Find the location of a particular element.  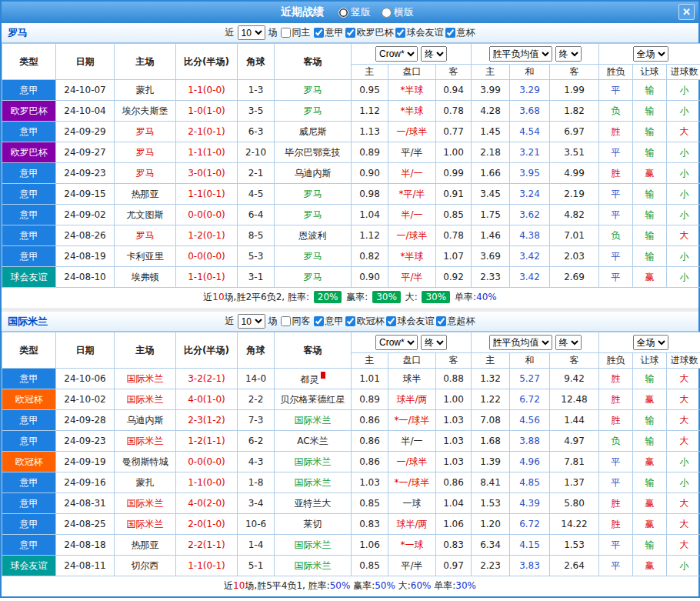

score: 0-0(0-0) is located at coordinates (207, 215).